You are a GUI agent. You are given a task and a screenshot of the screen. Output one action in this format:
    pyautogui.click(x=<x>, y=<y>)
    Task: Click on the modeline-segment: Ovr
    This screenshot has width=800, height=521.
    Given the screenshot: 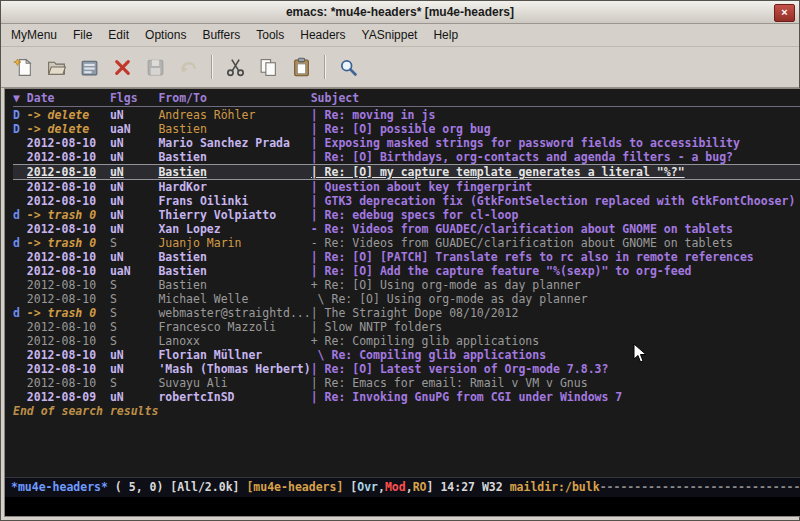 What is the action you would take?
    pyautogui.click(x=368, y=487)
    